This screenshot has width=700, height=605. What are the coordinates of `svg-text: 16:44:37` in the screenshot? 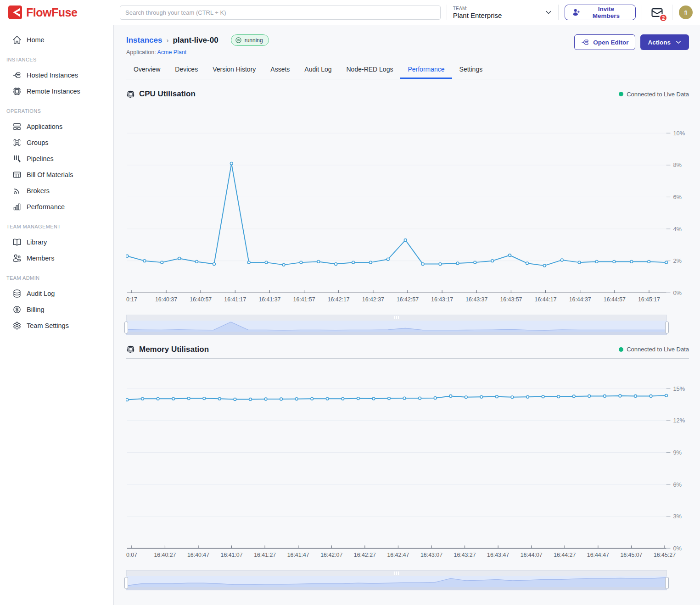 It's located at (580, 300).